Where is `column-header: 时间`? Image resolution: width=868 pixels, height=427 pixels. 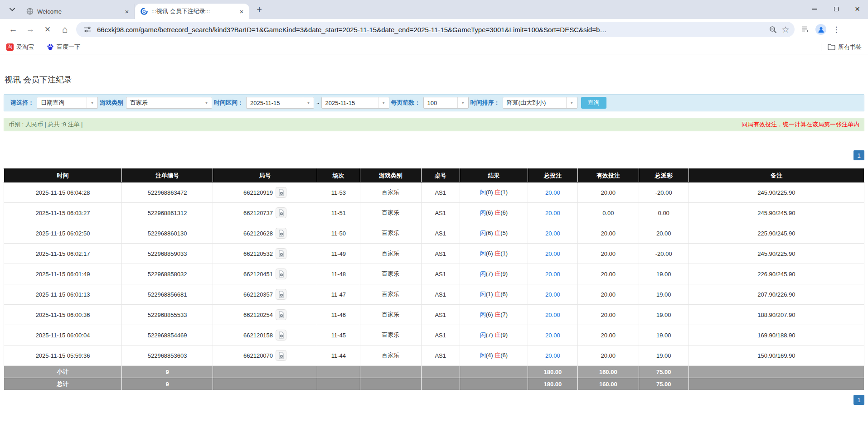 column-header: 时间 is located at coordinates (63, 176).